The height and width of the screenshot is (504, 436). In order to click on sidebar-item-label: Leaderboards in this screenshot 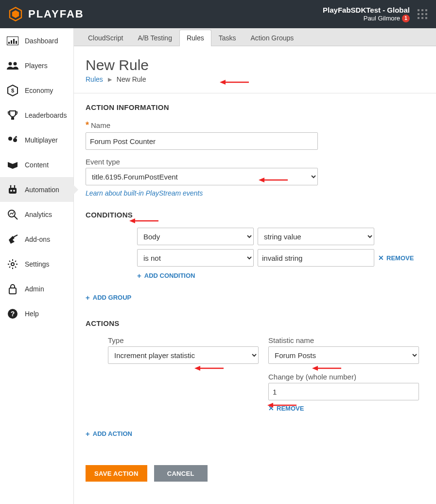, I will do `click(46, 115)`.